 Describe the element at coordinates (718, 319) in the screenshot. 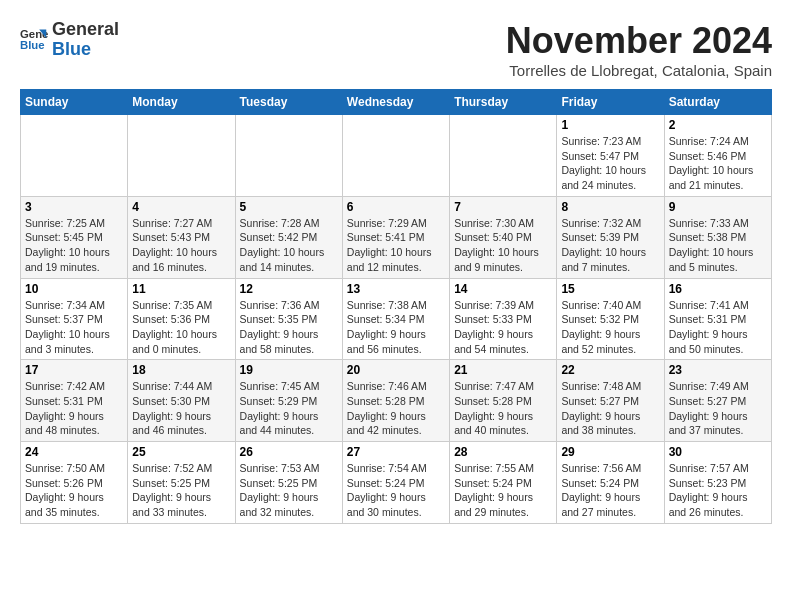

I see `calendar-day-cell: 16Sunrise: 7:41 AM Sunset: 5:31 PM Dayli…` at that location.